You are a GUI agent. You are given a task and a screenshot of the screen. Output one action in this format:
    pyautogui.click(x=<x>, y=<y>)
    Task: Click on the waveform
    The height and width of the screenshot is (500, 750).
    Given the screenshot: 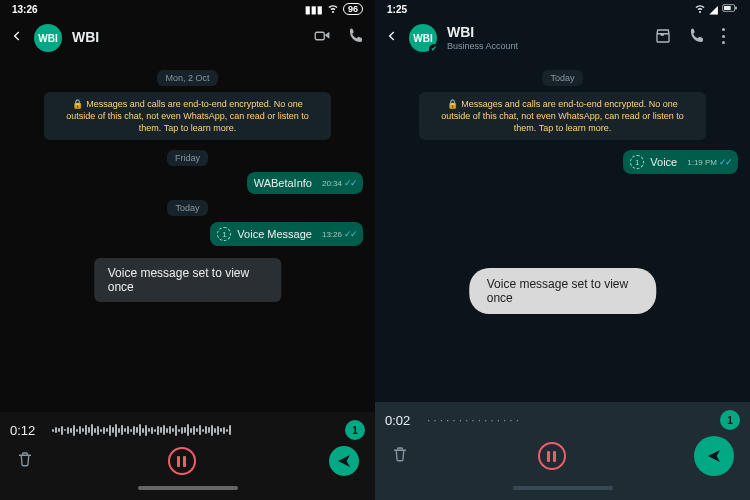 What is the action you would take?
    pyautogui.click(x=194, y=430)
    